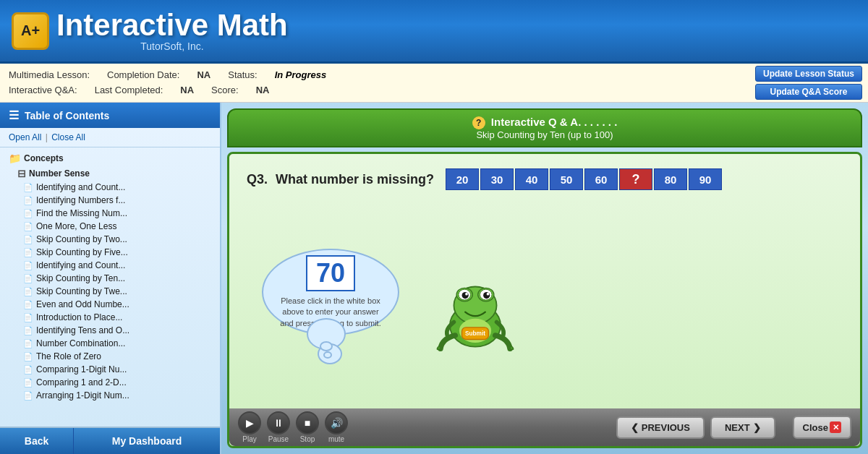 This screenshot has height=454, width=868. I want to click on qa-subtitle: Skip Counting by Ten (up to 100), so click(545, 134).